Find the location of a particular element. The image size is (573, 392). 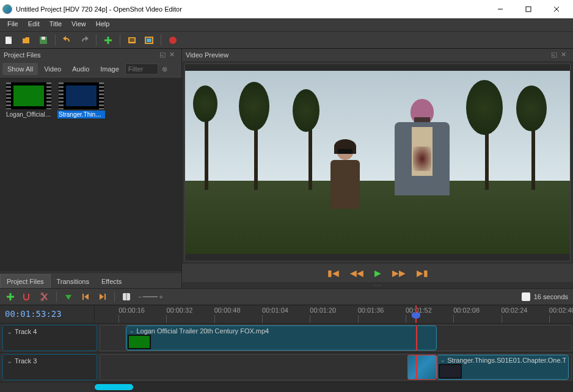

ruler-tick: 00:00:32 is located at coordinates (180, 310).